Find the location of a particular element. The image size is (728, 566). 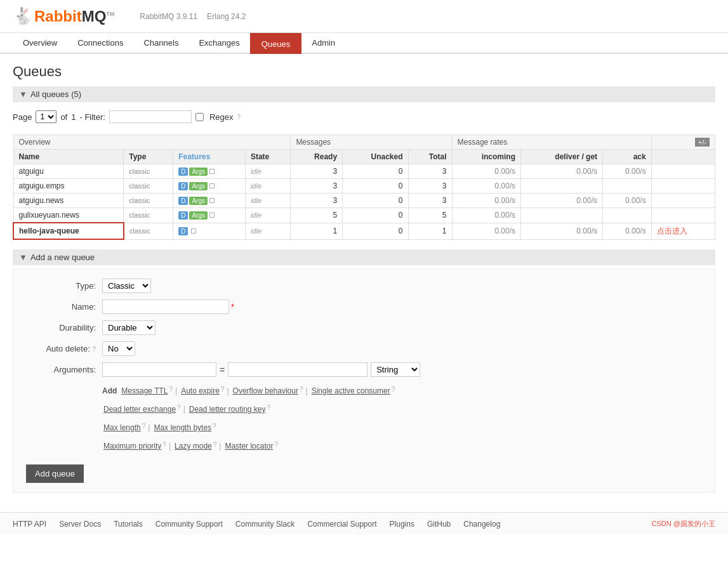

link-single-active-consumer: Single active consumer is located at coordinates (351, 391).